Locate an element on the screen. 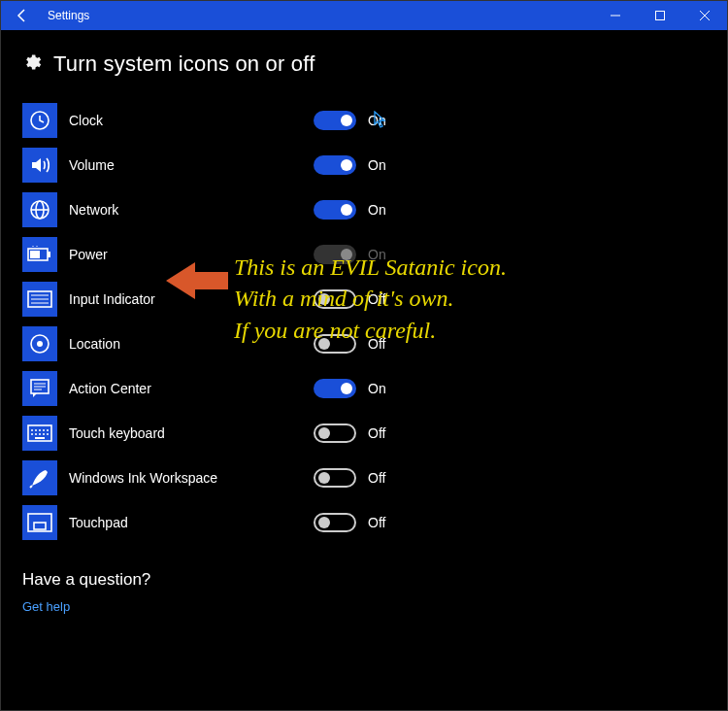 The image size is (728, 711). toggle-volume is located at coordinates (335, 165).